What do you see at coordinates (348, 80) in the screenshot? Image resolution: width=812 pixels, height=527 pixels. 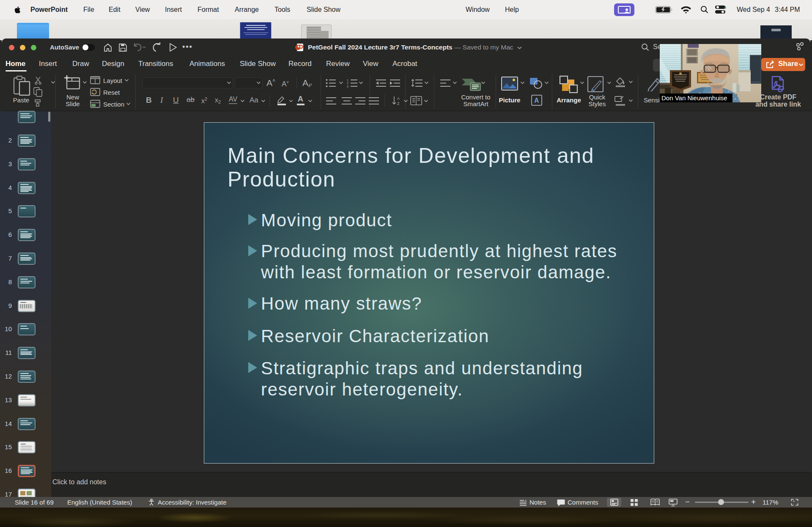 I see `svg-text: 1` at bounding box center [348, 80].